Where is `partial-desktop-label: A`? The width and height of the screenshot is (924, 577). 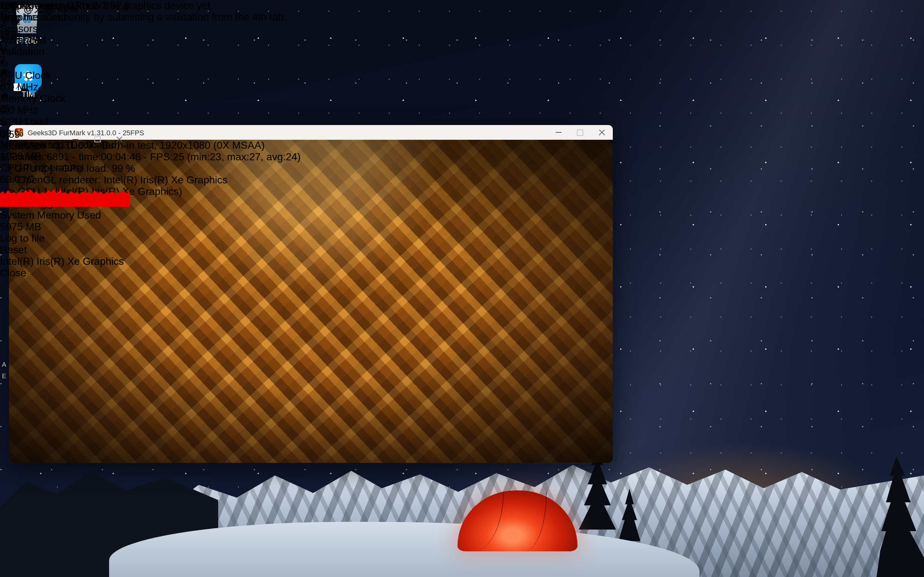
partial-desktop-label: A is located at coordinates (4, 364).